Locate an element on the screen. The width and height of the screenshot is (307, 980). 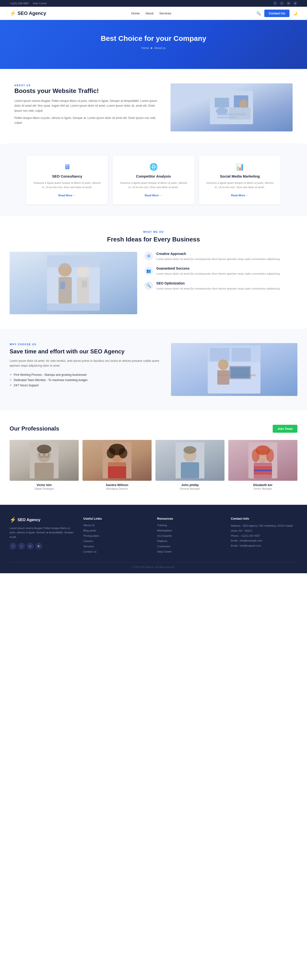
competitor-title: Competitor Analysis is located at coordinates (154, 177).